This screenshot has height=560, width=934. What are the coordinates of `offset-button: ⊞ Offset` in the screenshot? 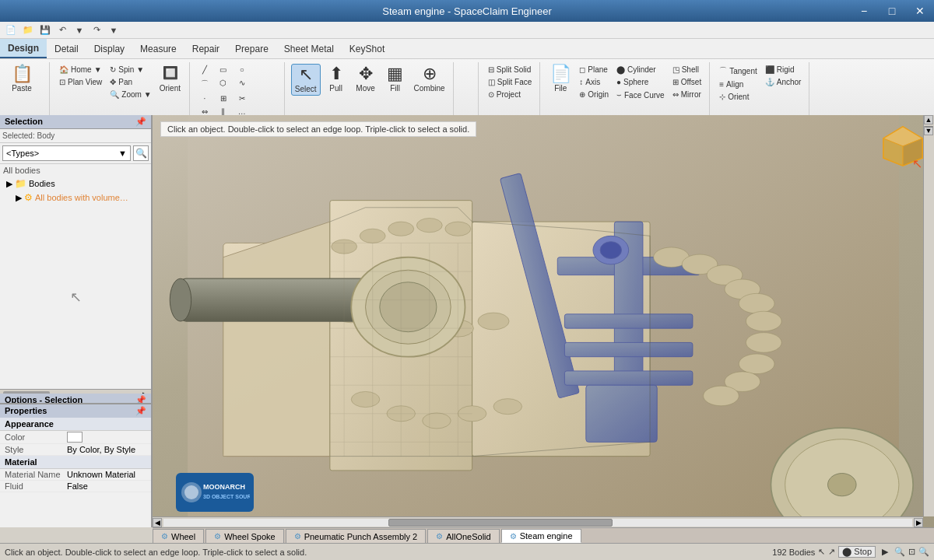 It's located at (687, 82).